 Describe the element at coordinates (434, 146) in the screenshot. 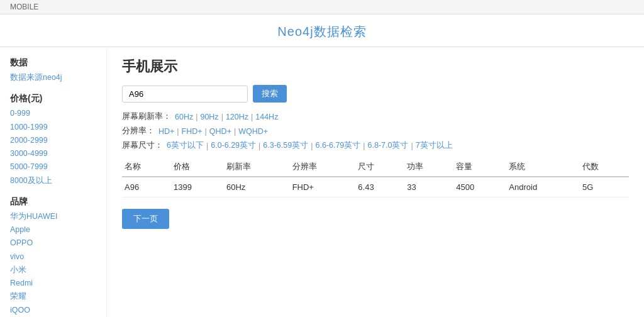

I see `filter-size-over7: 7英寸以上` at that location.